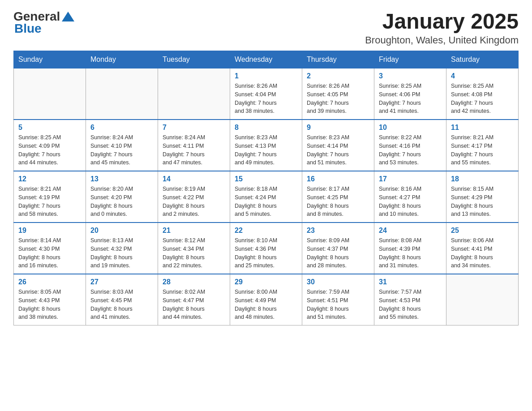 The width and height of the screenshot is (532, 411). I want to click on day-number: 23, so click(338, 231).